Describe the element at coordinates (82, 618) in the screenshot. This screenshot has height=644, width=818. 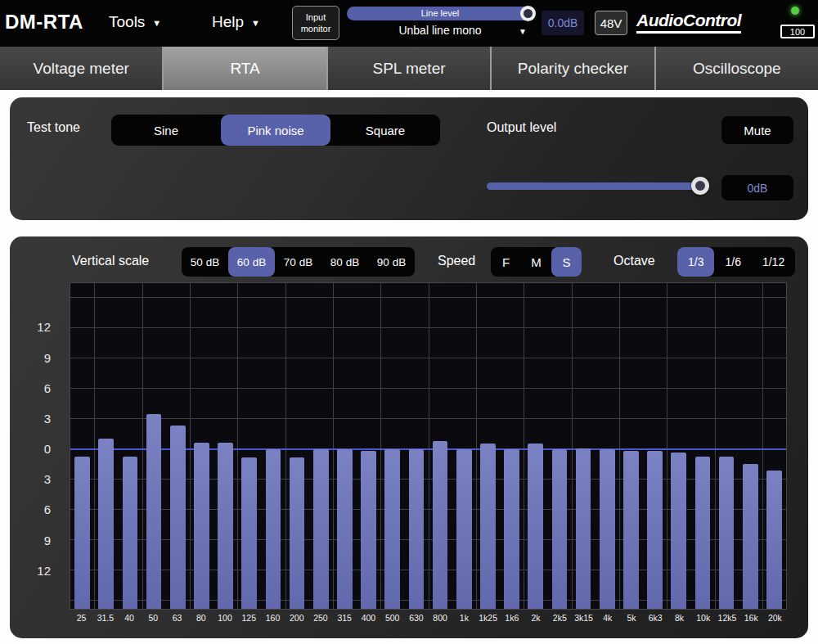
I see `x-axis-tick: 25` at that location.